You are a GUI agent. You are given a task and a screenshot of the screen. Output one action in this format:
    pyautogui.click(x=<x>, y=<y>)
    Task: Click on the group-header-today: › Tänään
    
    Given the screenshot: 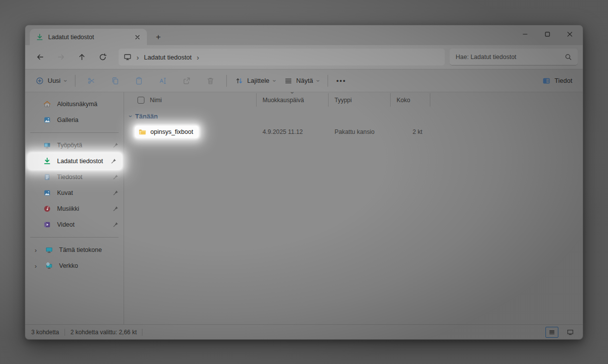 What is the action you would take?
    pyautogui.click(x=353, y=116)
    